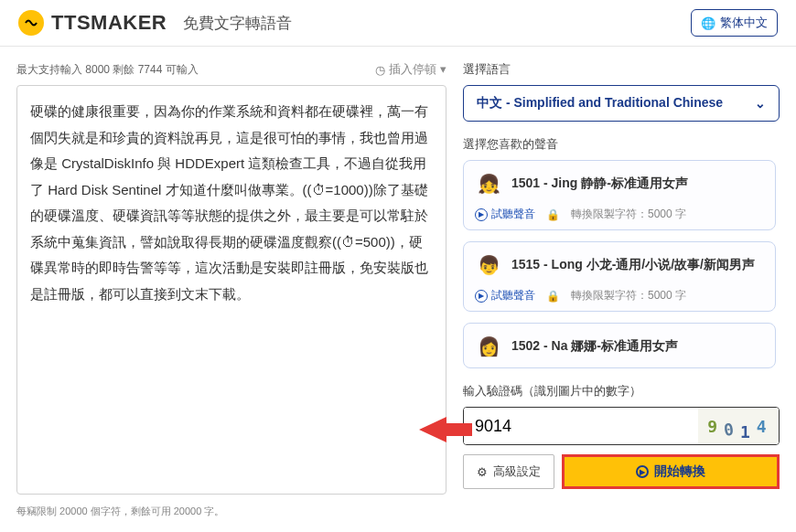 This screenshot has width=796, height=532. I want to click on voice-name: 1502 - Na 娜娜-标准通用女声, so click(595, 346).